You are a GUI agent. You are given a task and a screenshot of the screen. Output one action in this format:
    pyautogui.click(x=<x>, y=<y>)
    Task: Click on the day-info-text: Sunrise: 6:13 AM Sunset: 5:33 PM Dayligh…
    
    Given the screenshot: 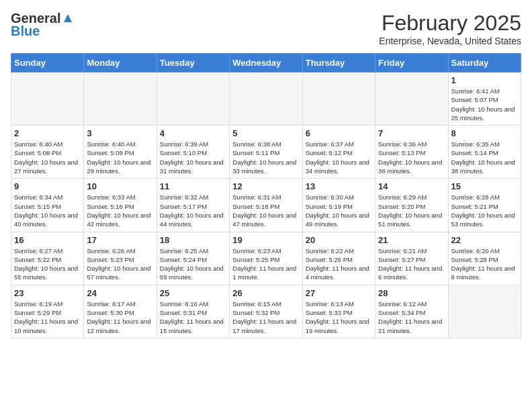 What is the action you would take?
    pyautogui.click(x=339, y=317)
    